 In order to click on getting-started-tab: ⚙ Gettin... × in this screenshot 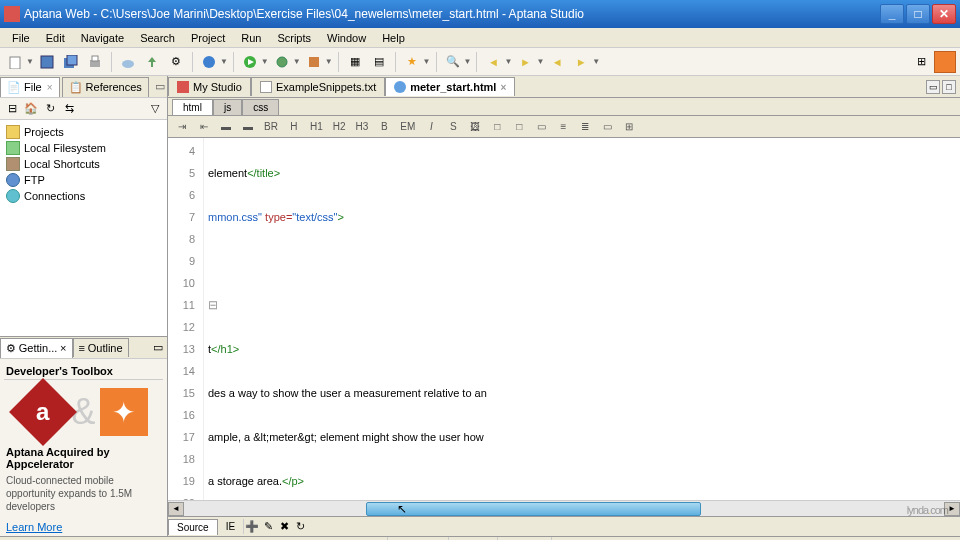, I will do `click(36, 348)`.